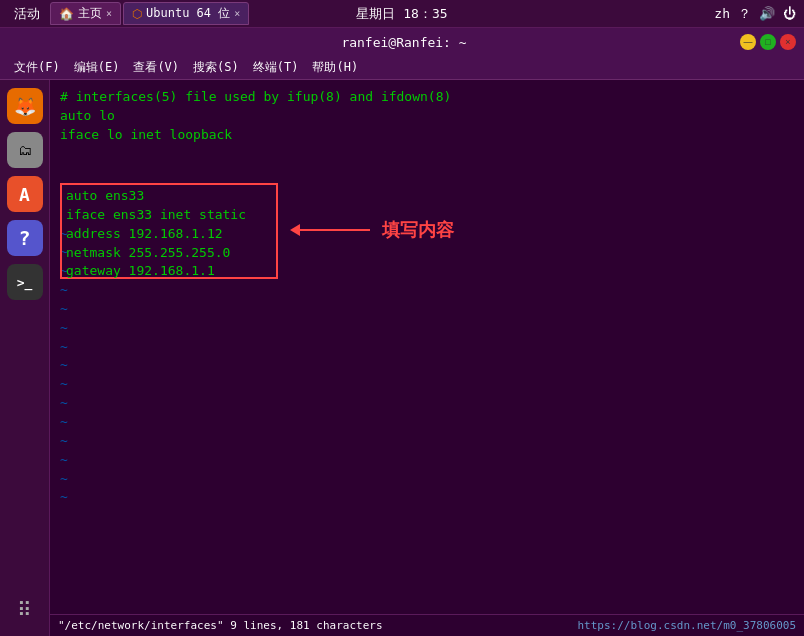 The height and width of the screenshot is (636, 804). Describe the element at coordinates (427, 98) in the screenshot. I see `terminal-line-1: # interfaces(5) file used by ifup(8) and…` at that location.